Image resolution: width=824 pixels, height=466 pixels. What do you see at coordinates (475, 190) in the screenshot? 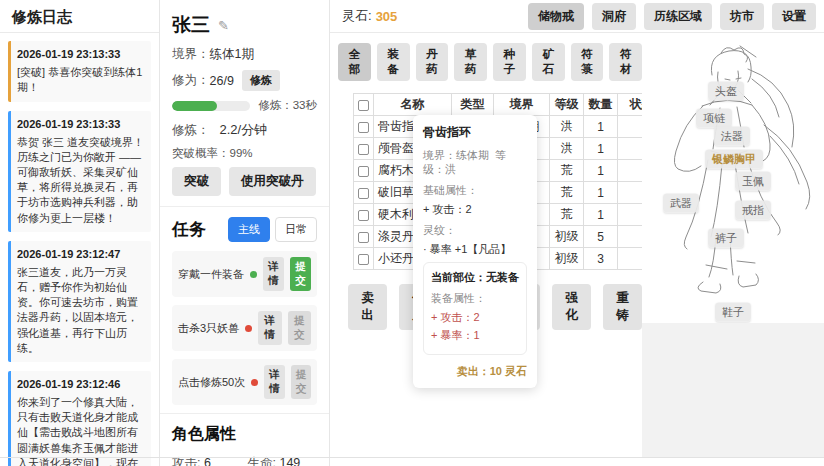
I see `tooltip-base-attr-label: 基础属性：` at bounding box center [475, 190].